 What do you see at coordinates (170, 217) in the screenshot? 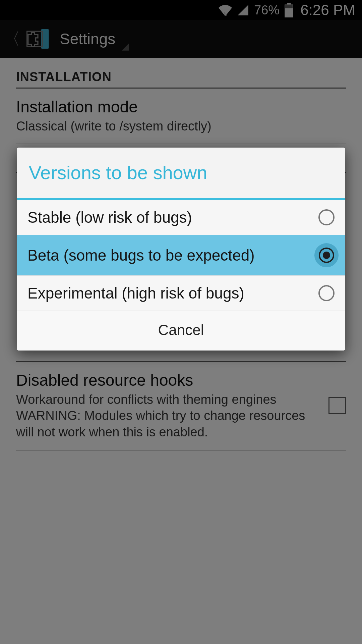
I see `option-label: Stable (low risk of bugs)` at bounding box center [170, 217].